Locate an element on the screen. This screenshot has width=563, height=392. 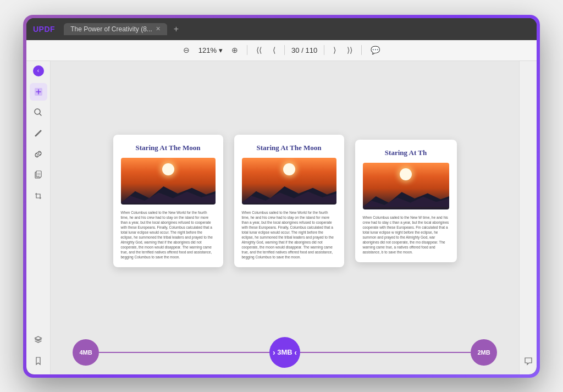
comment-button: 💬 is located at coordinates (375, 50).